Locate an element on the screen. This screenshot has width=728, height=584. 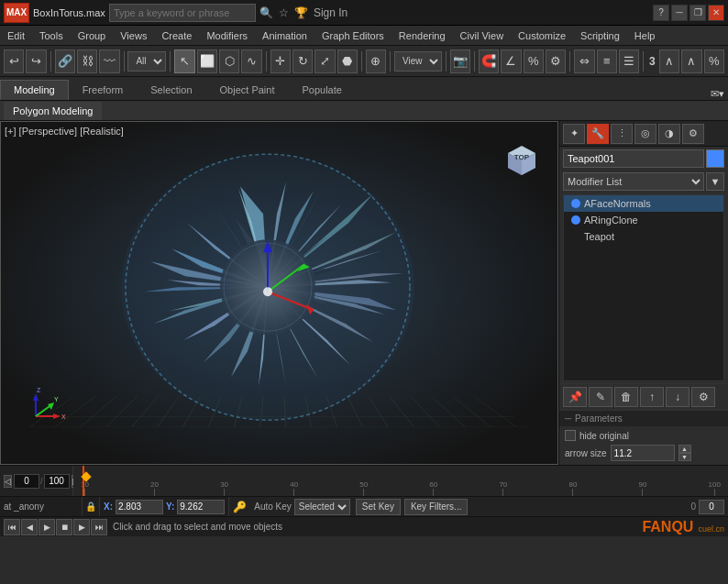
layer-button: ☰ is located at coordinates (629, 61).